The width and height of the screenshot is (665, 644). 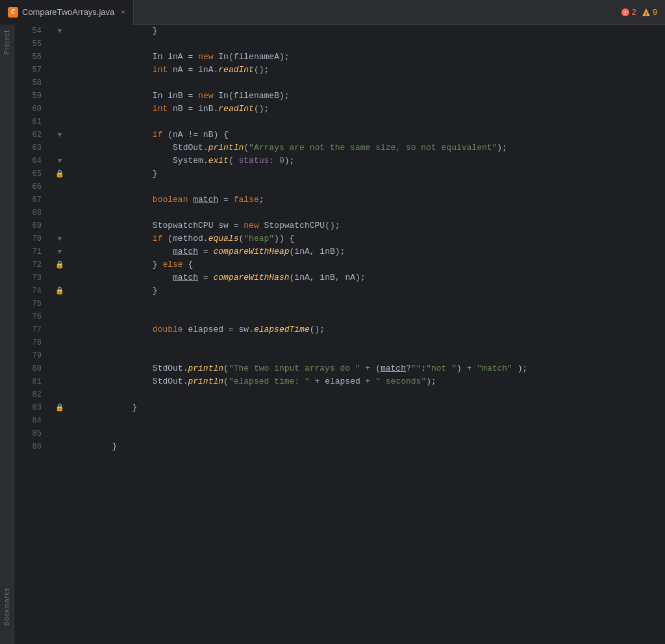 What do you see at coordinates (366, 109) in the screenshot?
I see `code-line-60: int nB = inB.readInt();` at bounding box center [366, 109].